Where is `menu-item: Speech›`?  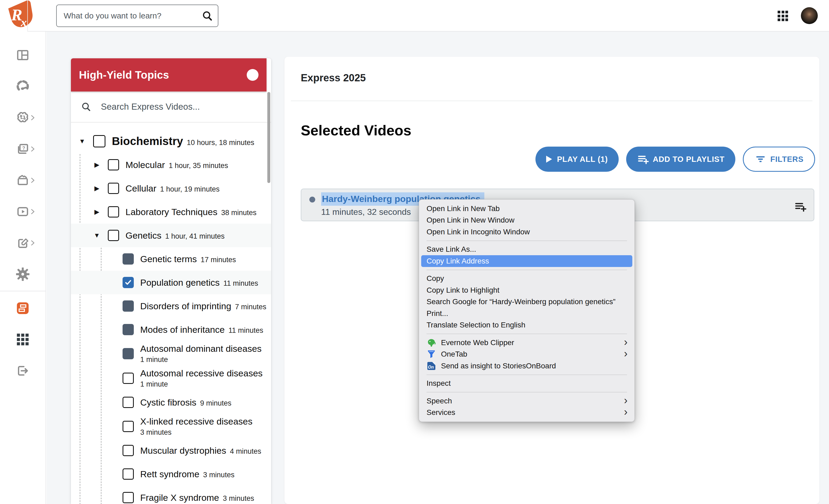
menu-item: Speech› is located at coordinates (527, 401).